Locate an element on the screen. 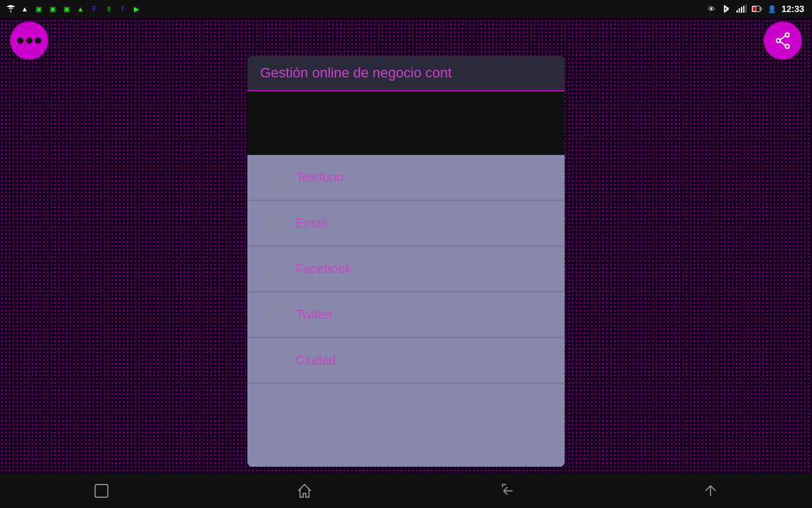  ciudad-label: Ciudad is located at coordinates (422, 361).